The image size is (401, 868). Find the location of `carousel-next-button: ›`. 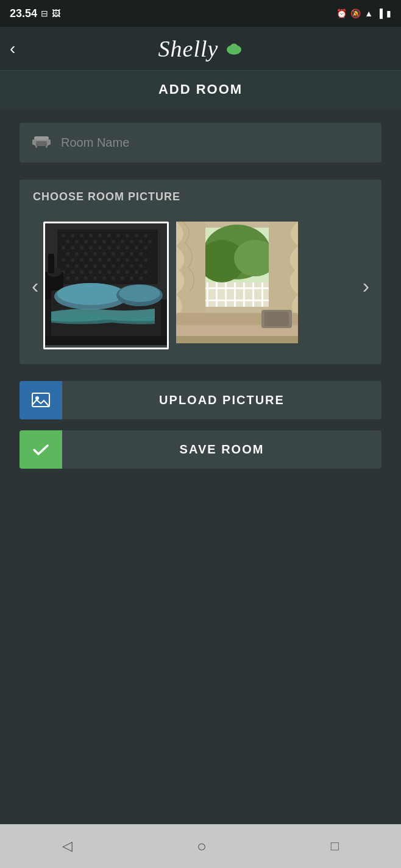

carousel-next-button: › is located at coordinates (366, 285).